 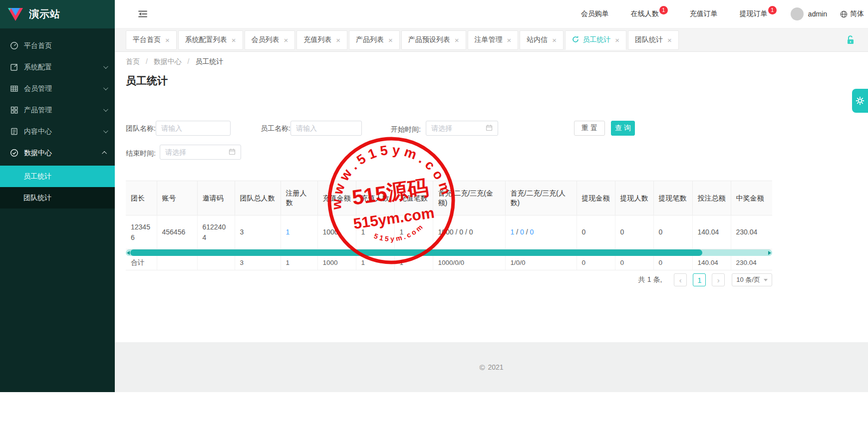 I want to click on second-count-link: 0, so click(x=522, y=232).